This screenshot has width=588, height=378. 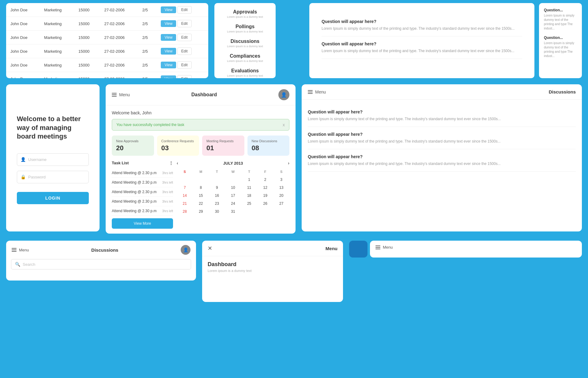 What do you see at coordinates (105, 264) in the screenshot?
I see `search-input` at bounding box center [105, 264].